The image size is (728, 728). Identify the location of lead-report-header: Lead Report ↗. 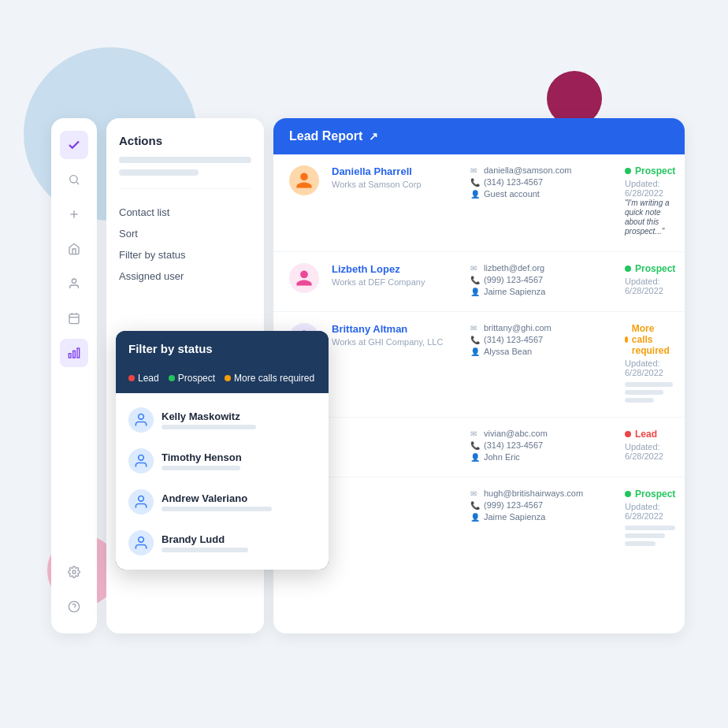
(479, 136).